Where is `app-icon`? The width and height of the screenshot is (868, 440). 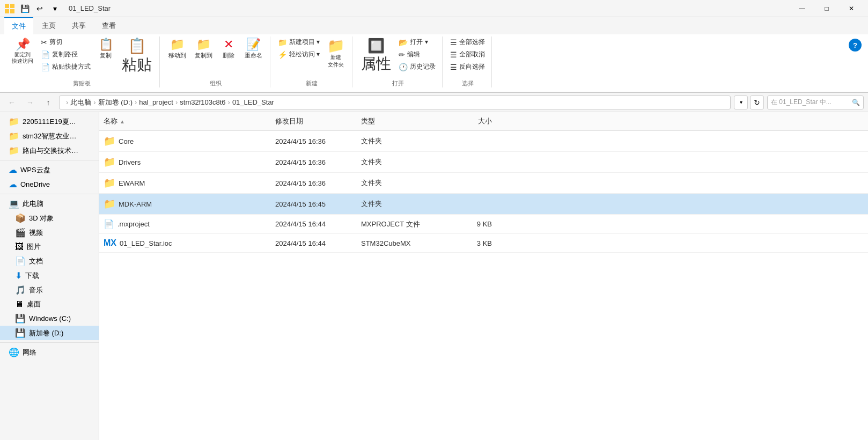 app-icon is located at coordinates (10, 9).